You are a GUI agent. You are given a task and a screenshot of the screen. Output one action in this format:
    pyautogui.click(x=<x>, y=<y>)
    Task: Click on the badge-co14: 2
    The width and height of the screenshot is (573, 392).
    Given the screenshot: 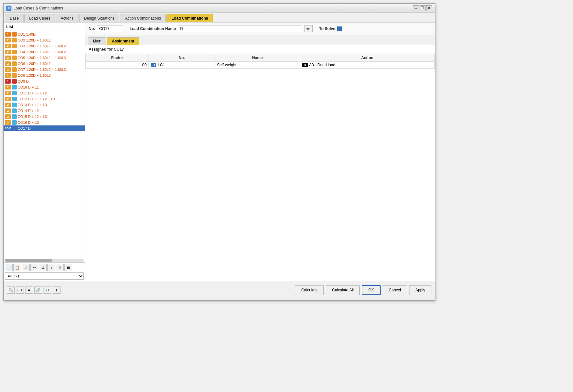 What is the action you would take?
    pyautogui.click(x=8, y=111)
    